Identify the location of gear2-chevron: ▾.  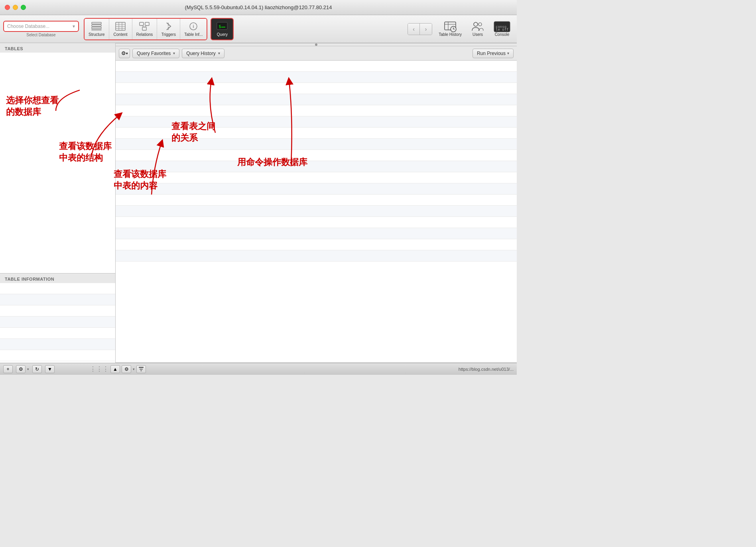
(134, 369).